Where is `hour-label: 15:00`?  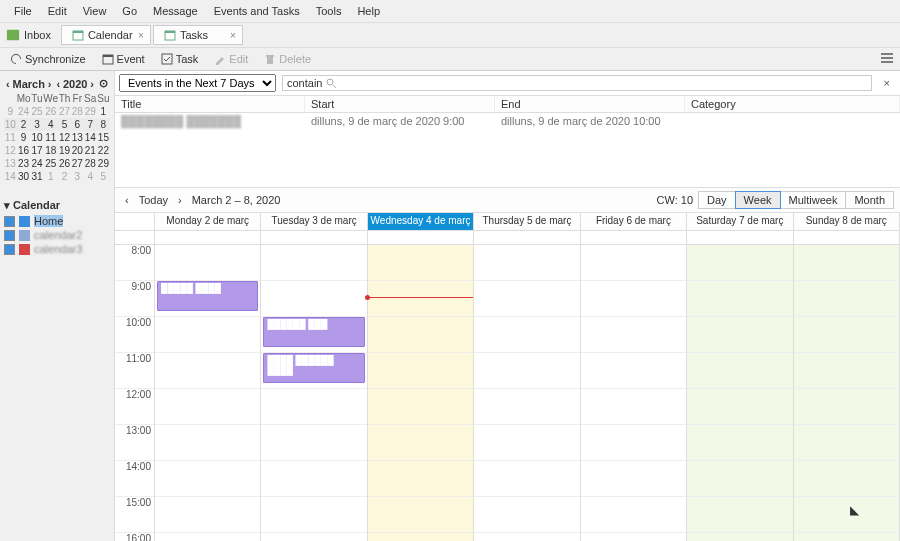 hour-label: 15:00 is located at coordinates (134, 515).